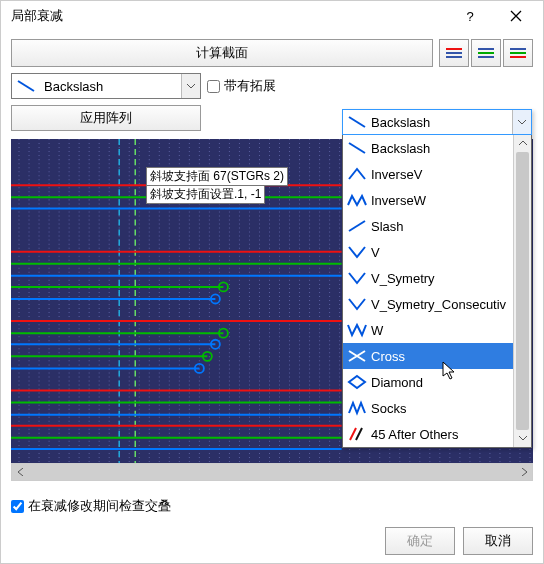  Describe the element at coordinates (524, 472) in the screenshot. I see `scroll-right-arrow` at that location.